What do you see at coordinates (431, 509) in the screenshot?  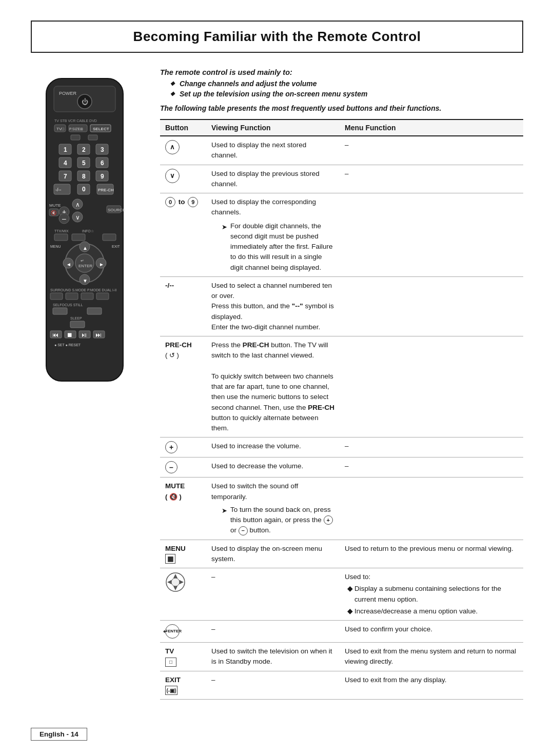 I see `menu-cell-mute` at bounding box center [431, 509].